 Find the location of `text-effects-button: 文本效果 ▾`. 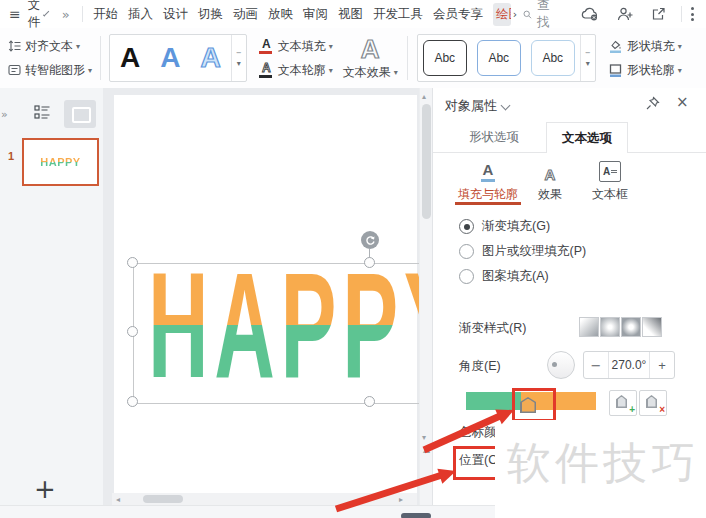

text-effects-button: 文本效果 ▾ is located at coordinates (370, 72).